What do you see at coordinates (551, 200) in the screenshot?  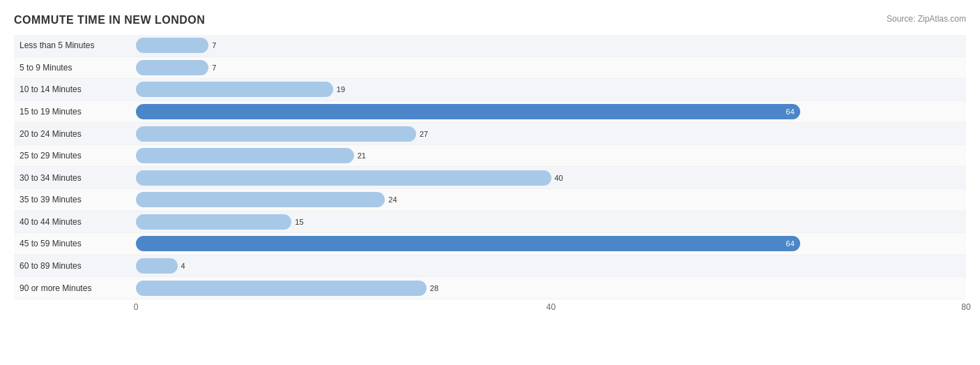 I see `bar-track: 24` at bounding box center [551, 200].